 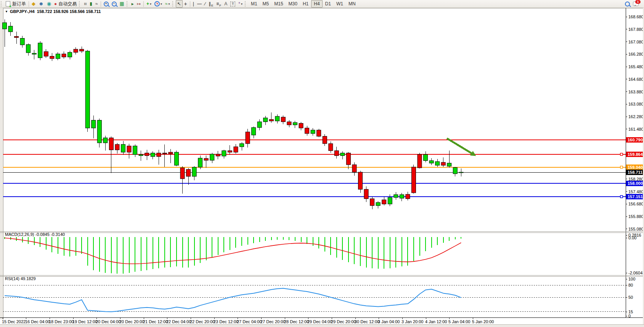 What do you see at coordinates (343, 322) in the screenshot?
I see `time-axis-label: 29 Dec 20:00` at bounding box center [343, 322].